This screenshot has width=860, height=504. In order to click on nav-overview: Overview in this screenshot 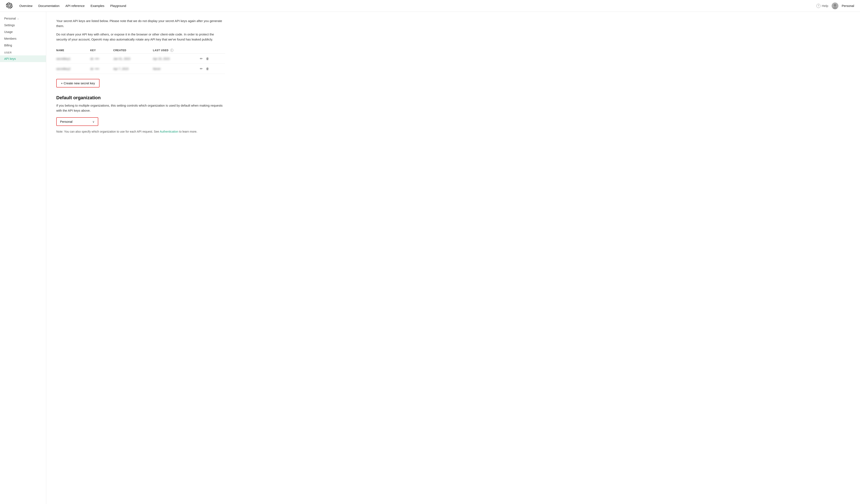, I will do `click(26, 6)`.